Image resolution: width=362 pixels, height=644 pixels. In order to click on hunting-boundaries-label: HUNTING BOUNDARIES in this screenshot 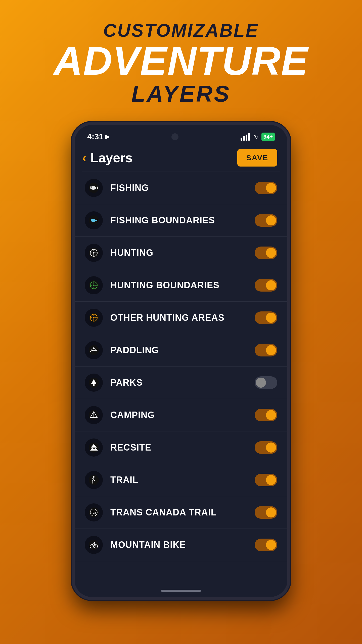, I will do `click(183, 285)`.